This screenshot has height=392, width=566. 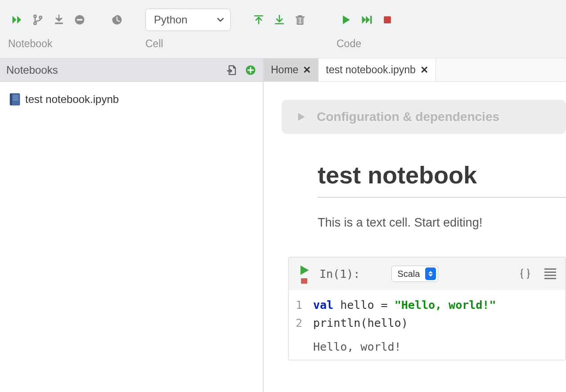 What do you see at coordinates (442, 197) in the screenshot?
I see `divider` at bounding box center [442, 197].